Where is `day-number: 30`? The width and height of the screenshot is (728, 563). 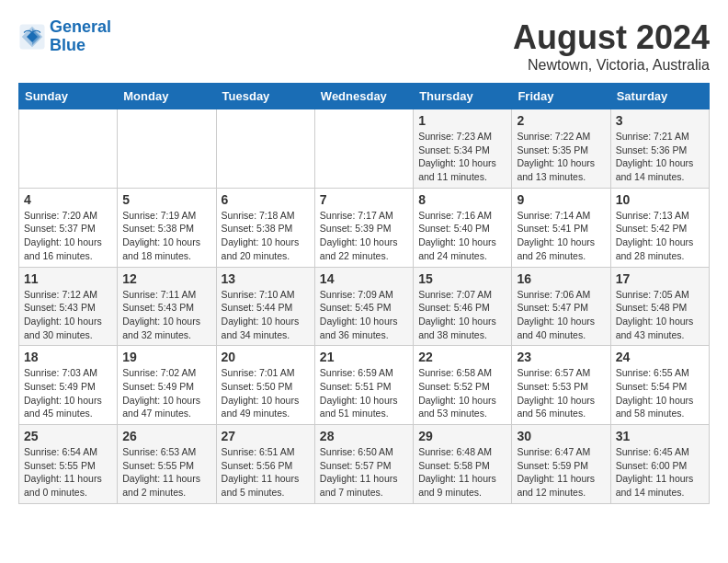
day-number: 30 is located at coordinates (561, 436).